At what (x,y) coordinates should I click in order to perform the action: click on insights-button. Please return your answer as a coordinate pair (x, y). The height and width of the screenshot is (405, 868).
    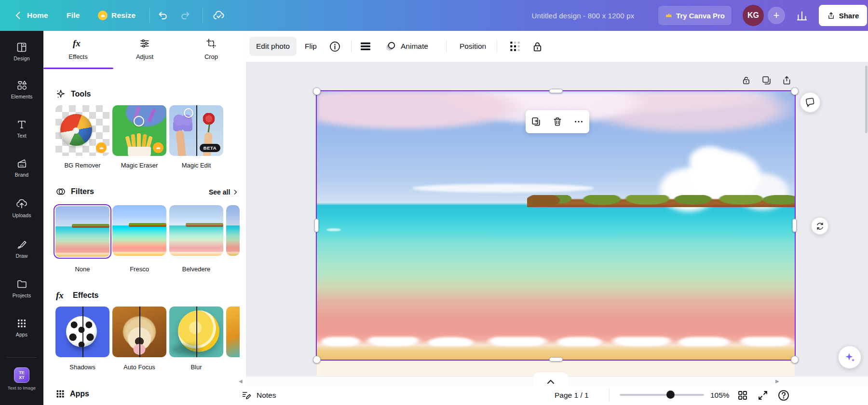
    Looking at the image, I should click on (802, 15).